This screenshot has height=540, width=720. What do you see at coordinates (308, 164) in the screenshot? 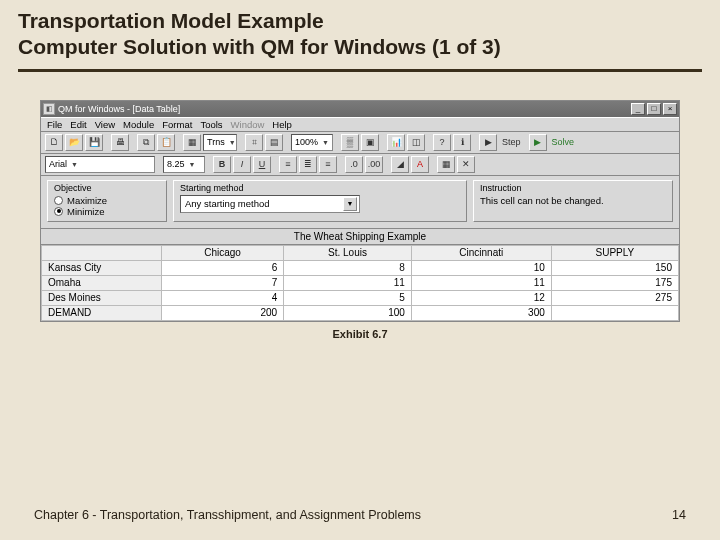
I see `align-center-icon: ≣` at bounding box center [308, 164].